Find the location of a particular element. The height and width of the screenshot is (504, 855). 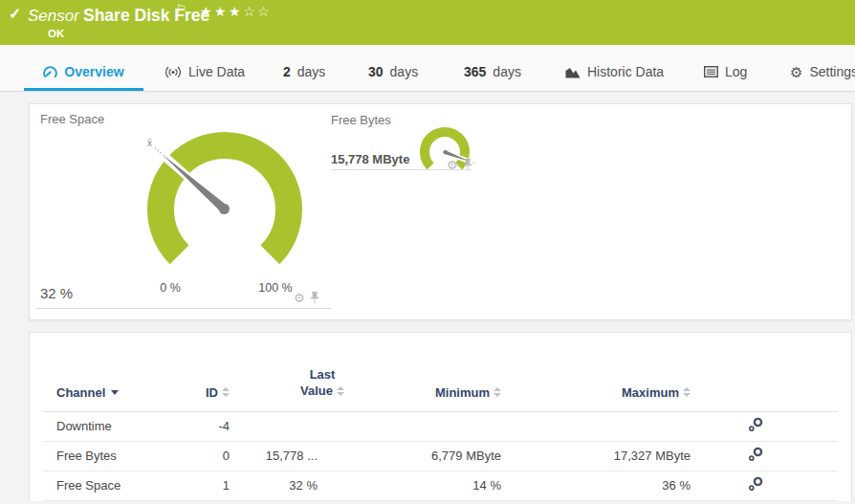

tab-settings: ⚙ Settings is located at coordinates (822, 77).